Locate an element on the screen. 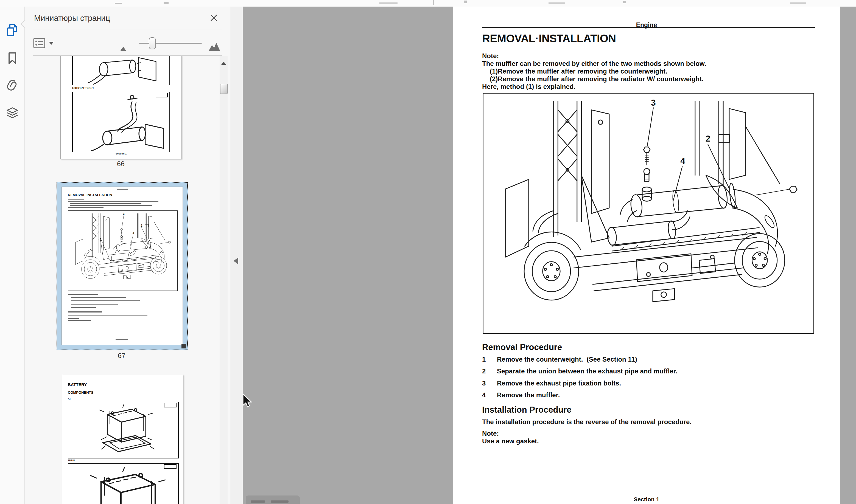 The image size is (856, 504). installation-text: The installation procedure is the revers… is located at coordinates (587, 422).